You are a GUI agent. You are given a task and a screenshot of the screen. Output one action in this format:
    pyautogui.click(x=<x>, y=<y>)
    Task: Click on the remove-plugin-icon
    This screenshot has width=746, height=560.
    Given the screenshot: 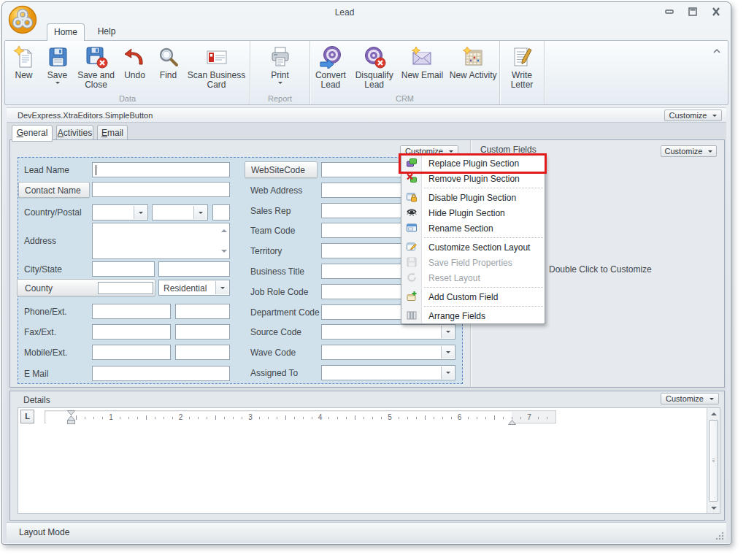 What is the action you would take?
    pyautogui.click(x=412, y=178)
    